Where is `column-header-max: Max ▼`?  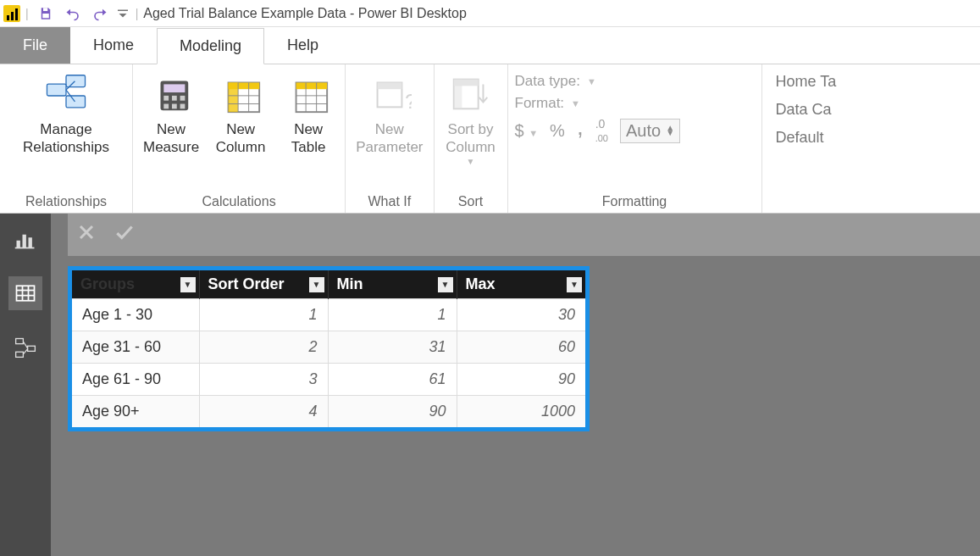
column-header-max: Max ▼ is located at coordinates (521, 285).